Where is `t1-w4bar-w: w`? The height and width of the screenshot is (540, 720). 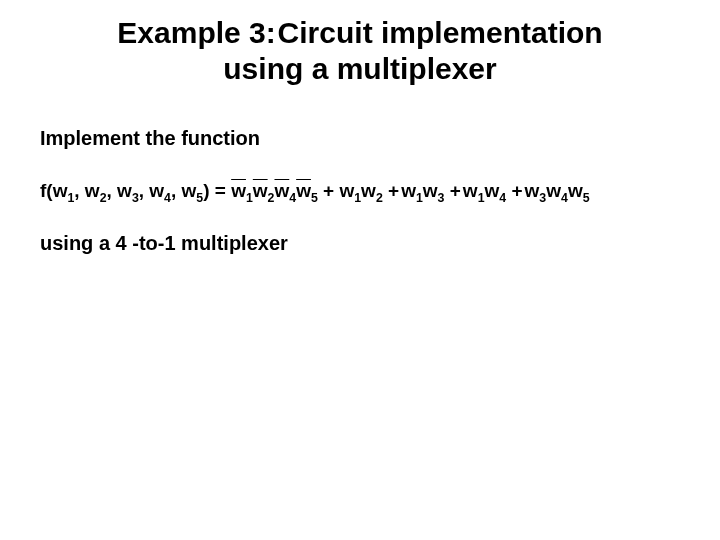 t1-w4bar-w: w is located at coordinates (282, 190).